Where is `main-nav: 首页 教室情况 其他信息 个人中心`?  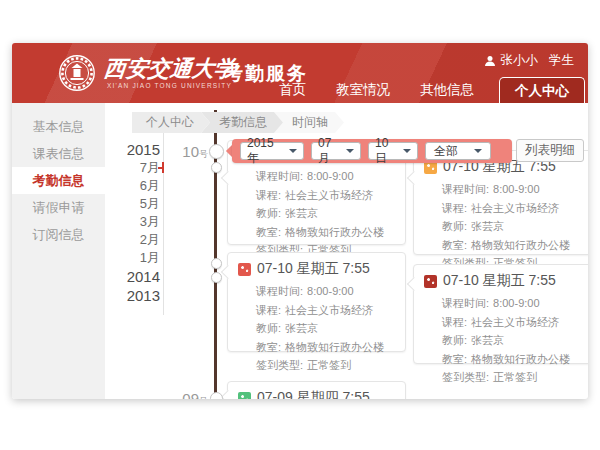 main-nav: 首页 教室情况 其他信息 个人中心 is located at coordinates (425, 90).